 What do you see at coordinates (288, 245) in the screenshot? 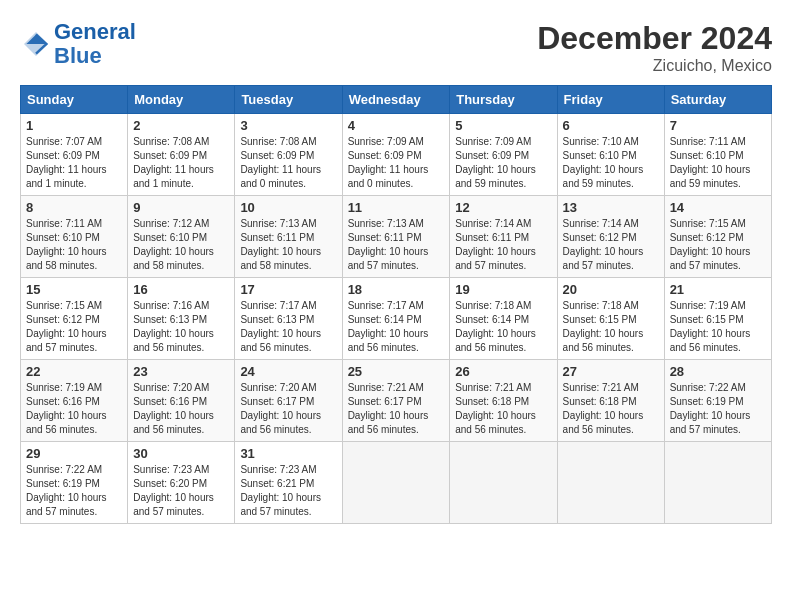
I see `day-info: Sunrise: 7:13 AM Sunset: 6:11 PM Dayligh…` at bounding box center [288, 245].